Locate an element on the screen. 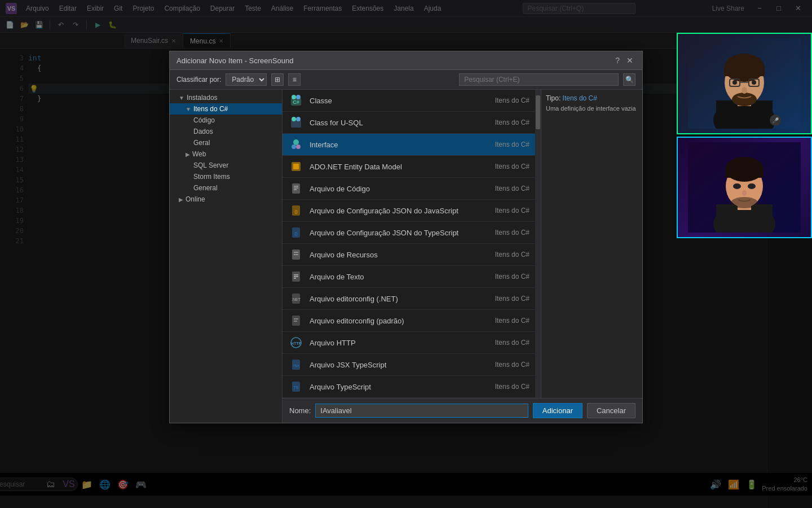  tree-general: General is located at coordinates (226, 188).